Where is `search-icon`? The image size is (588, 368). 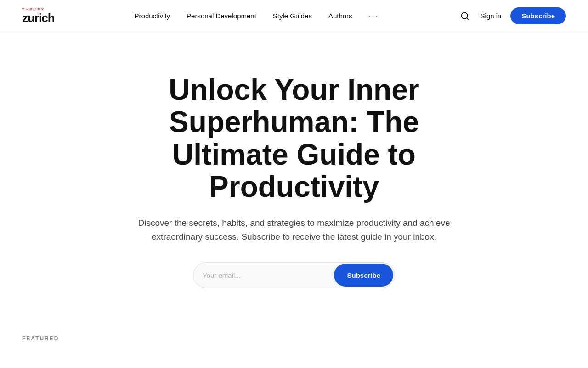
search-icon is located at coordinates (465, 16).